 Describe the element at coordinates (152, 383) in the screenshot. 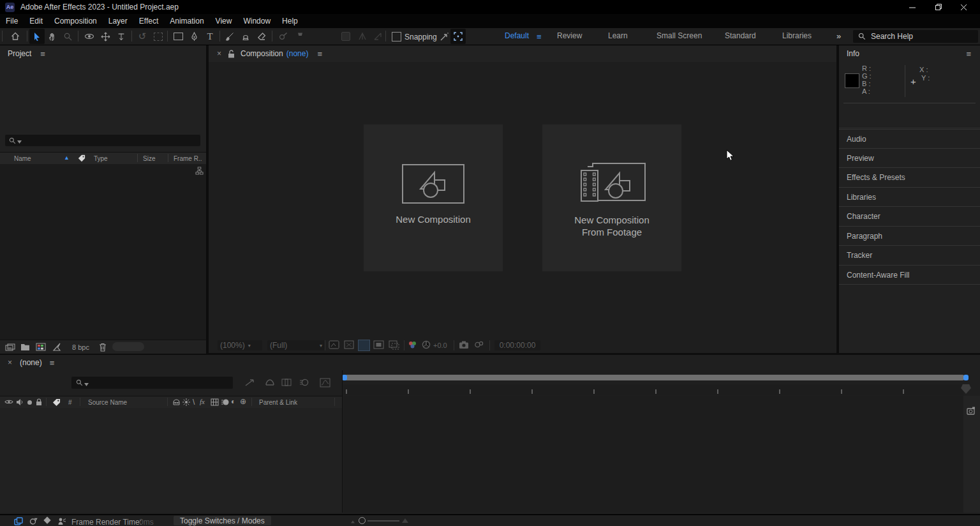

I see `timeline-search-input` at that location.